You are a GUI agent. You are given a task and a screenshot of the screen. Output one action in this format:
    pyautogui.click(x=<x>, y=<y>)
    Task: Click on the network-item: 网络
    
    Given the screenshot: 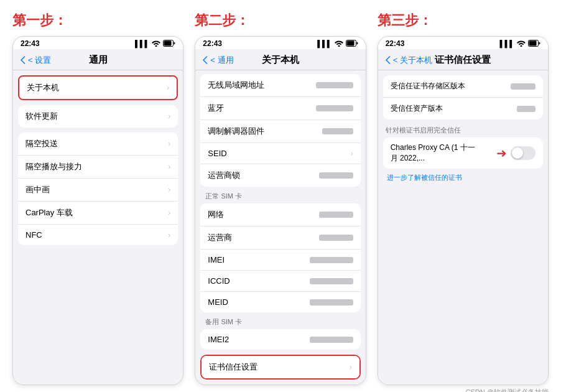 What is the action you would take?
    pyautogui.click(x=280, y=215)
    